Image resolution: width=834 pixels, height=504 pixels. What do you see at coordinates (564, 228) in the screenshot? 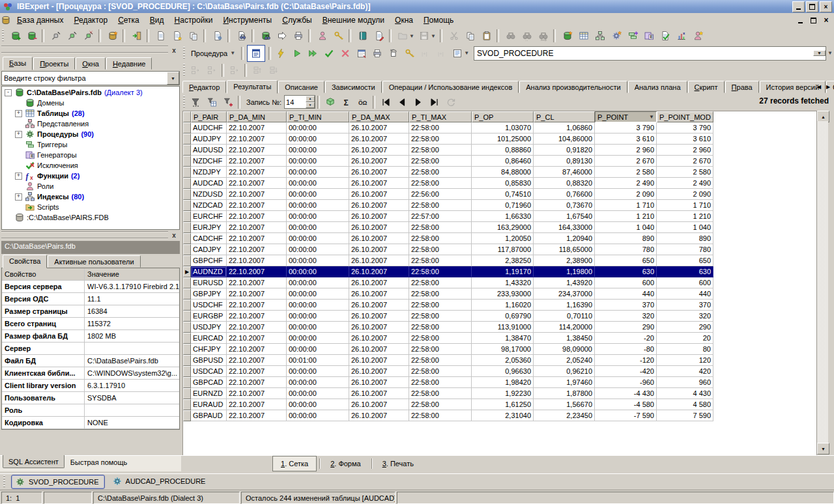
I see `grid-cell: 164,33000` at bounding box center [564, 228].